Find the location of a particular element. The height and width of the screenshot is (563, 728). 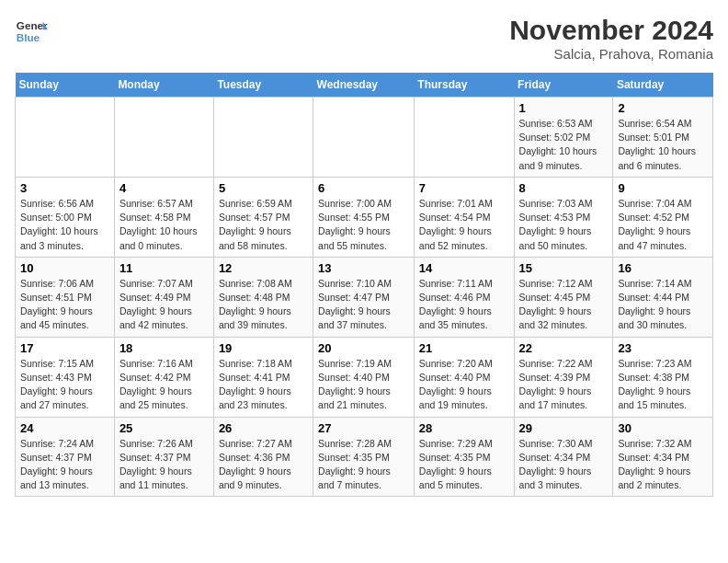

day-number: 17 is located at coordinates (64, 348).